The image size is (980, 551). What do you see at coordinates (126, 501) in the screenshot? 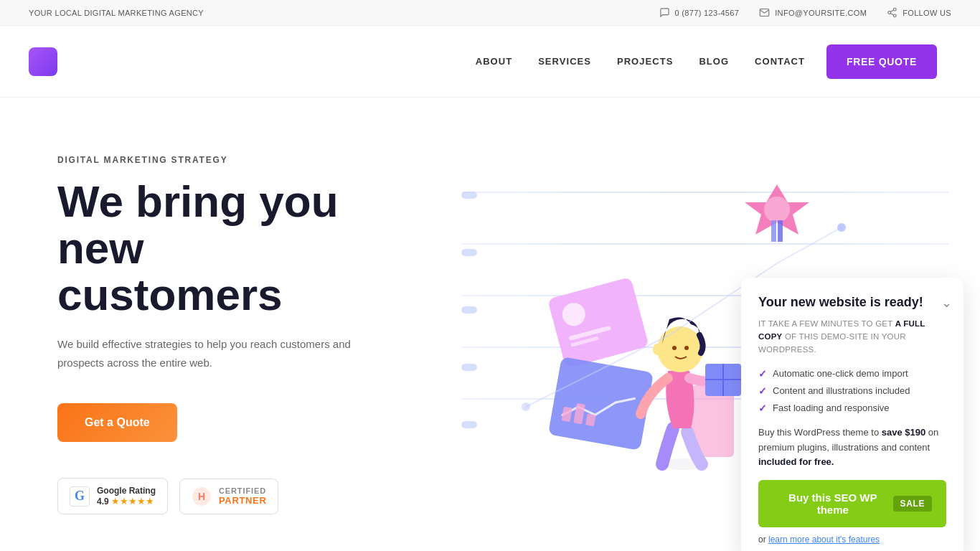
I see `google-score-row: 4.9 ★★★★★` at bounding box center [126, 501].